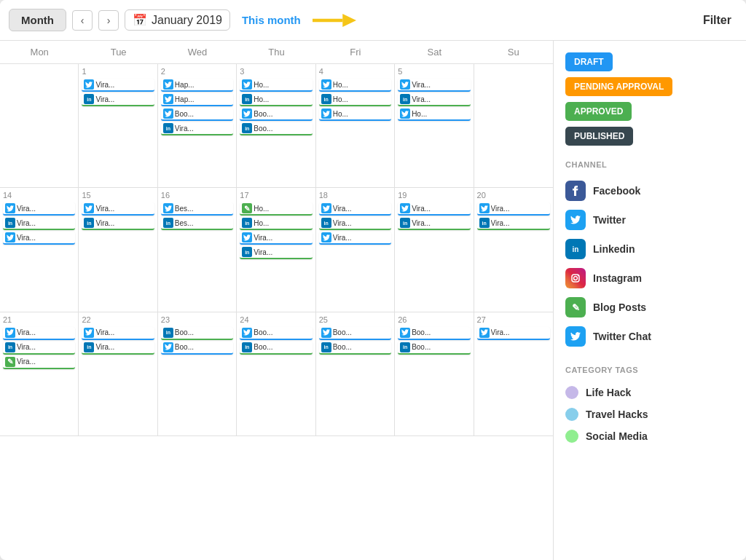 The height and width of the screenshot is (560, 746). I want to click on channel-twitter-chat: Twitter Chat, so click(650, 336).